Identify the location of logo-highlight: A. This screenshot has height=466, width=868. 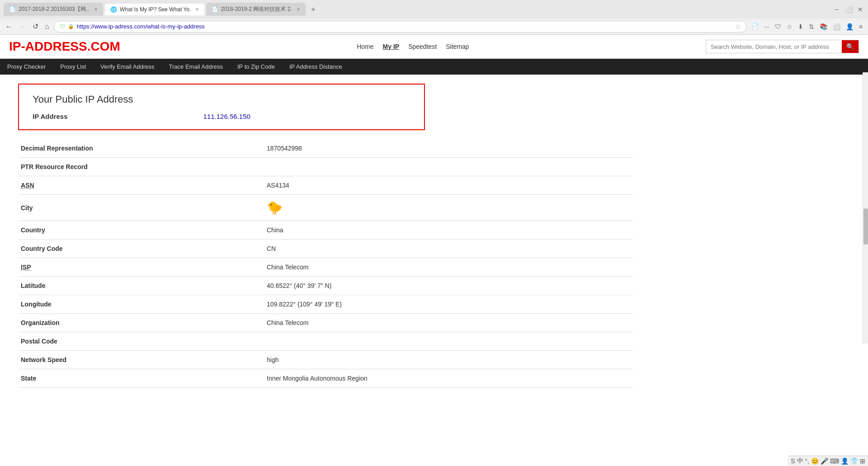
(30, 46).